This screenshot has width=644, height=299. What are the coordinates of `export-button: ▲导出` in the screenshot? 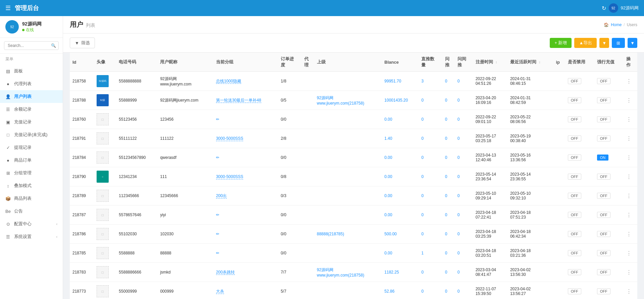 It's located at (586, 43).